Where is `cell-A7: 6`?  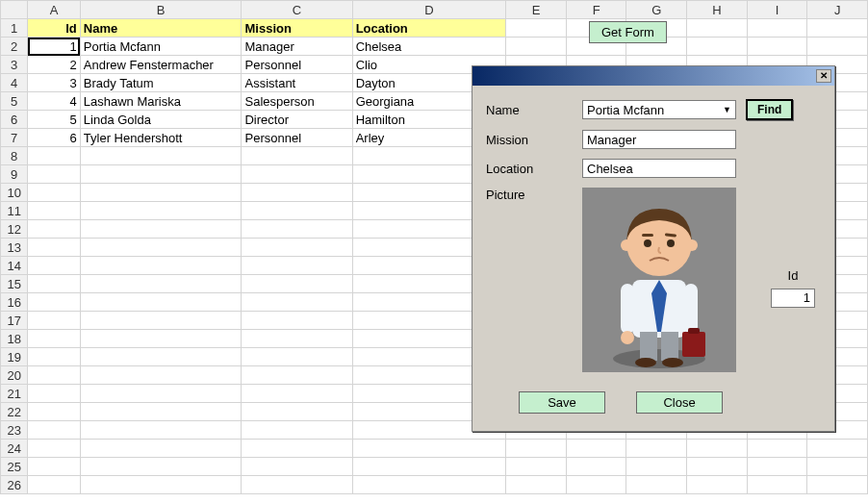 cell-A7: 6 is located at coordinates (54, 138).